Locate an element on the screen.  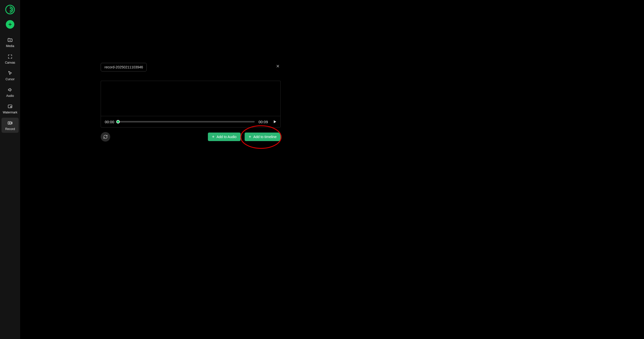
folder-plus-icon is located at coordinates (10, 40).